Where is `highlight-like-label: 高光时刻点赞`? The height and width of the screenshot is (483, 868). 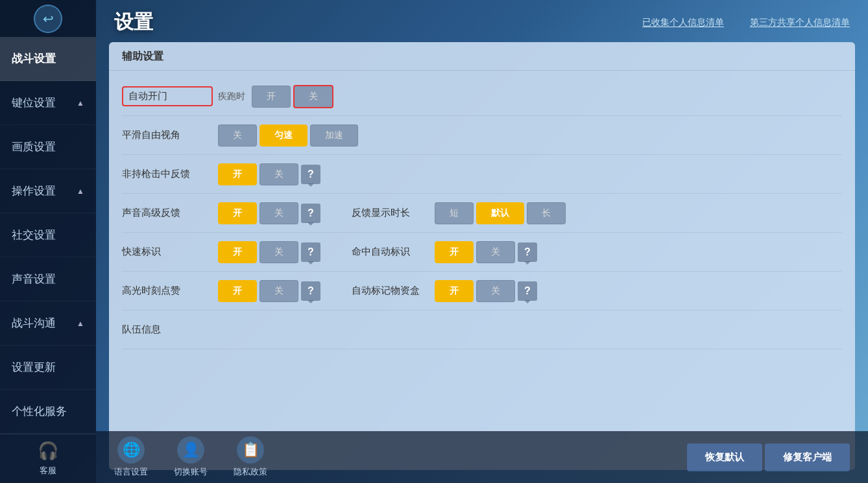 highlight-like-label: 高光时刻点赞 is located at coordinates (167, 290).